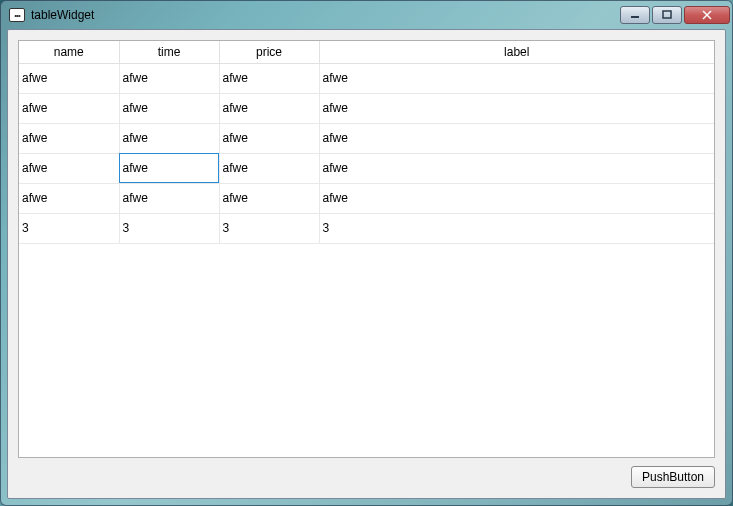 This screenshot has height=506, width=733. What do you see at coordinates (707, 15) in the screenshot?
I see `close-button` at bounding box center [707, 15].